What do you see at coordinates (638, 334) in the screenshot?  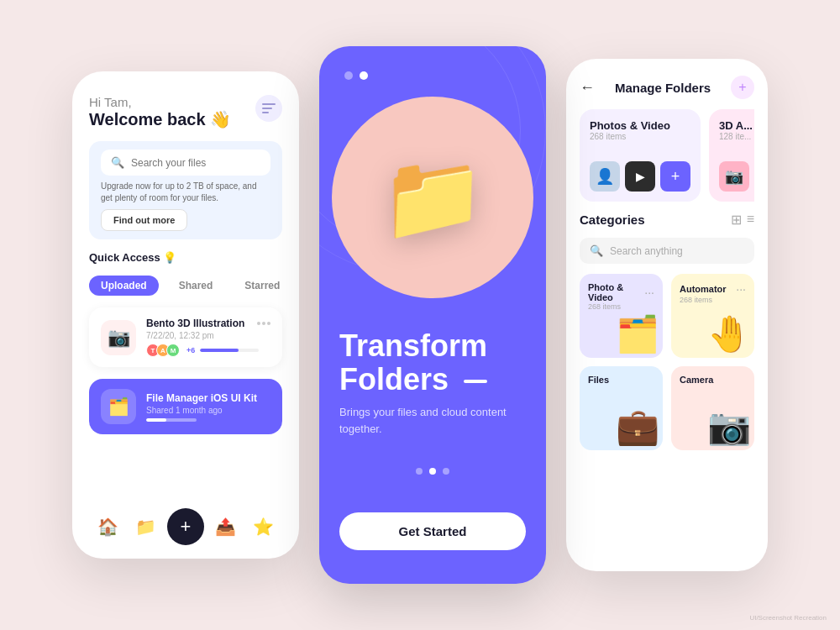 I see `cat-photo-icon: 🗂️` at bounding box center [638, 334].